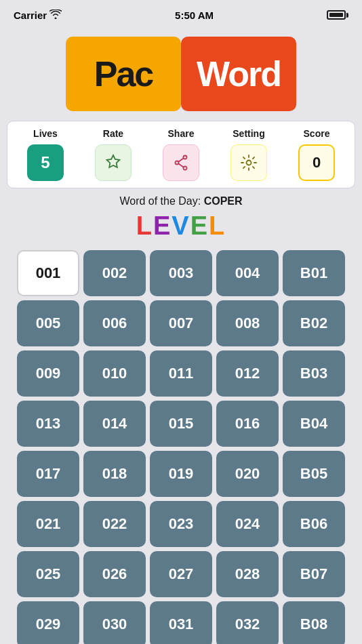  Describe the element at coordinates (314, 474) in the screenshot. I see `grid-cell-b05: B05` at that location.